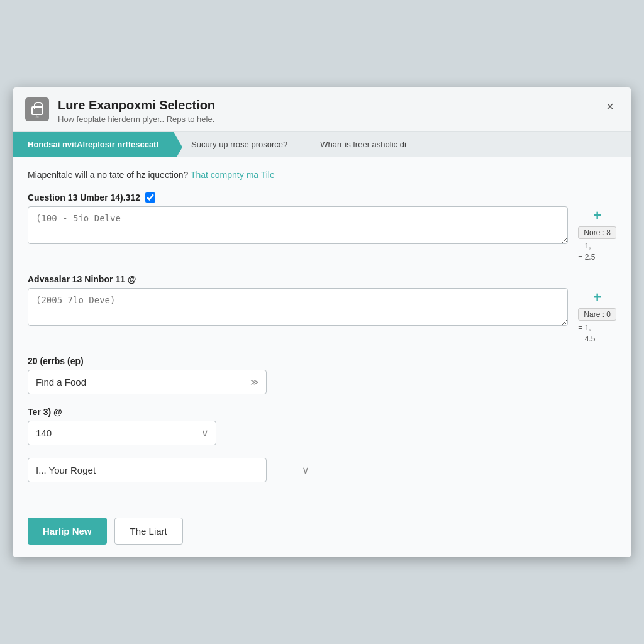 Image resolution: width=644 pixels, height=644 pixels. Describe the element at coordinates (597, 328) in the screenshot. I see `field-2-eq1: = 1,` at that location.